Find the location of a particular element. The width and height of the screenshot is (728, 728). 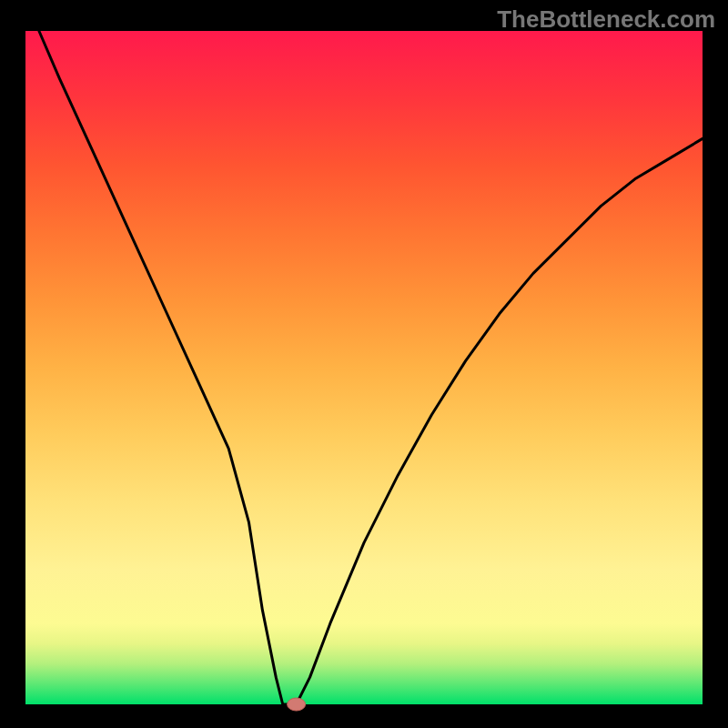

optimal-point-marker is located at coordinates (297, 704).